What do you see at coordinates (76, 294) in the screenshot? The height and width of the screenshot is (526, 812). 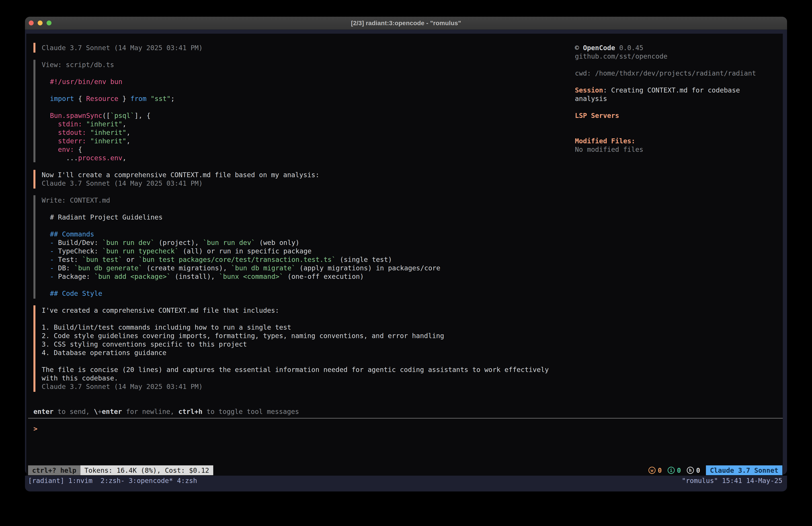 I see `markdown-line: ## Code Style` at bounding box center [76, 294].